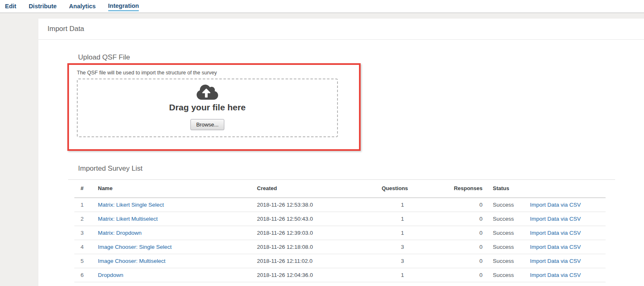 This screenshot has height=286, width=644. Describe the element at coordinates (506, 188) in the screenshot. I see `col-header-status: Status` at that location.